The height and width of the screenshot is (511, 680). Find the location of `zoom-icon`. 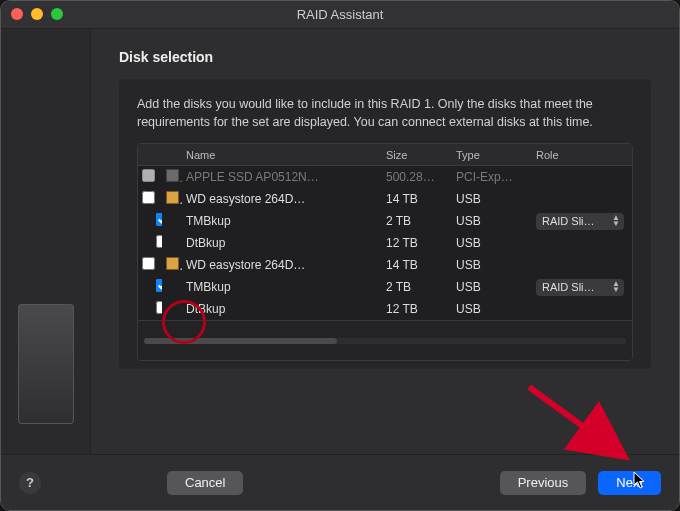

zoom-icon is located at coordinates (57, 14).